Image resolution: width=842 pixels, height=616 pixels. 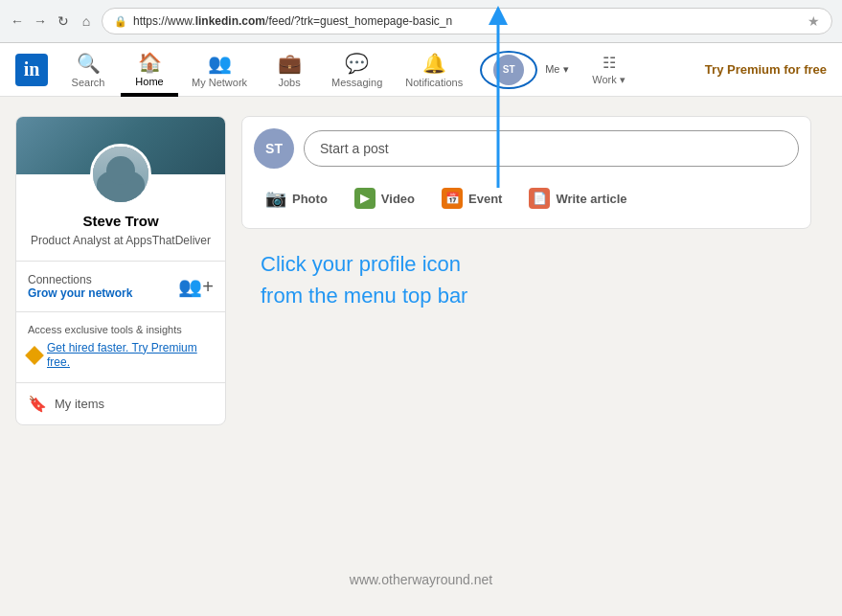 I want to click on nav-item-my-network: 👥 My Network, so click(x=219, y=70).